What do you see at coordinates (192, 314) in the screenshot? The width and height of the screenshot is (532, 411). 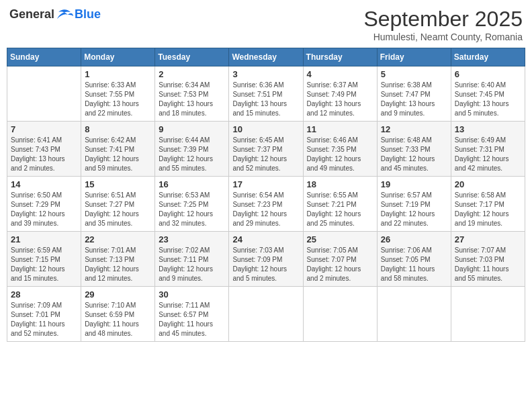 I see `calendar-cell: 30Sunrise: 7:11 AMSunset: 6:57 PMDayligh…` at bounding box center [192, 314].